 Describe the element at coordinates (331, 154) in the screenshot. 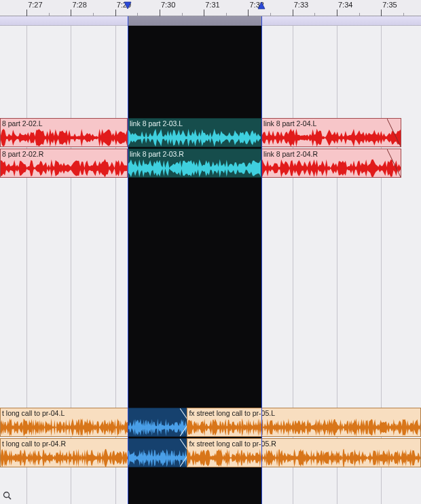

I see `clip-name-label: link 8 part 2-04.R` at that location.